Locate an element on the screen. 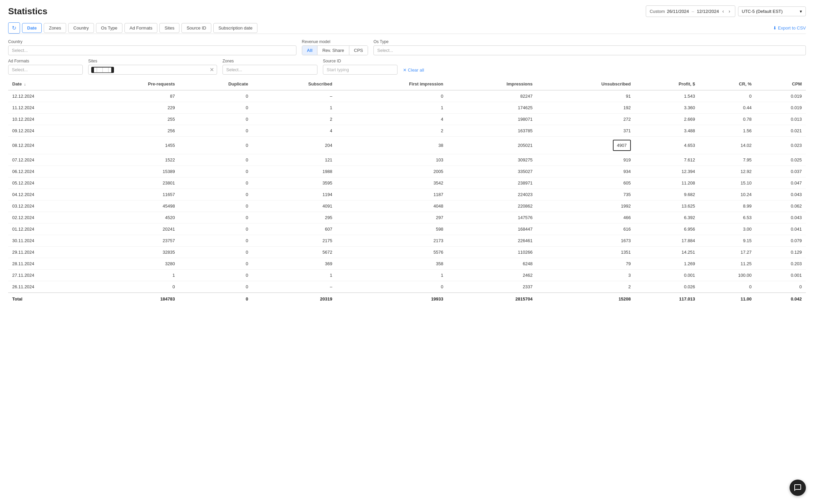 This screenshot has height=504, width=814. cell-pre_requests: 23757 is located at coordinates (133, 241).